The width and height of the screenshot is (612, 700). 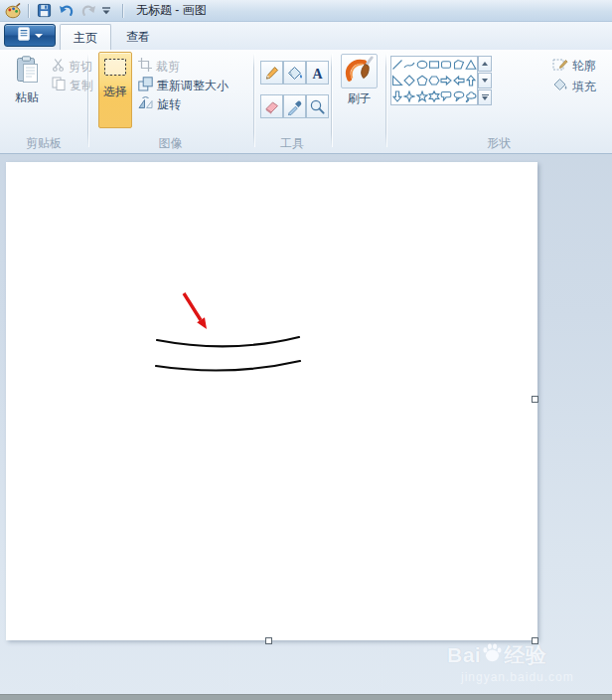 I want to click on resize-label: 重新调整大小, so click(x=193, y=86).